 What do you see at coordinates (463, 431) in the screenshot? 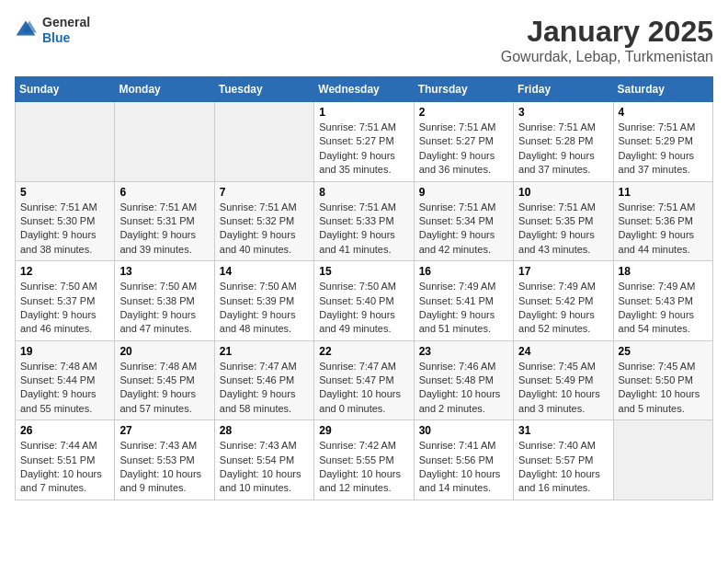
I see `day-number: 30` at bounding box center [463, 431].